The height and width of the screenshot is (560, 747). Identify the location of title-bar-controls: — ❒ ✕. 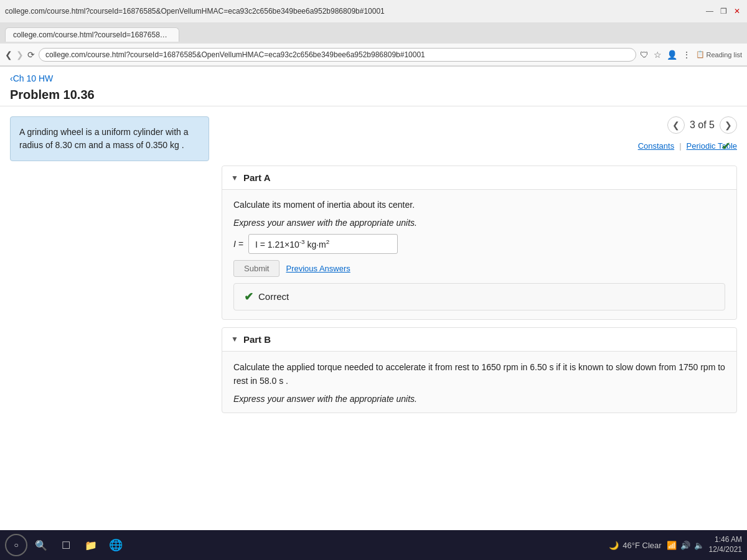
(723, 11).